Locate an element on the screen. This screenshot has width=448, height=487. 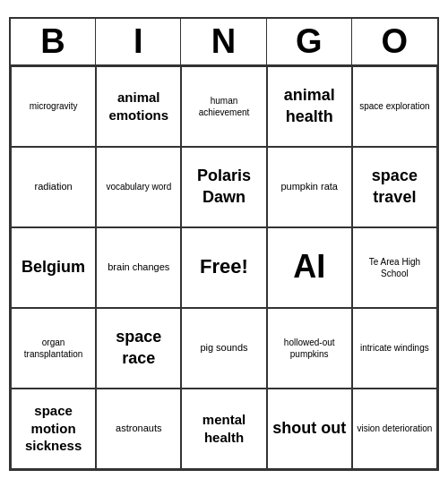
bingo-cell-8: pumpkin rata is located at coordinates (310, 187).